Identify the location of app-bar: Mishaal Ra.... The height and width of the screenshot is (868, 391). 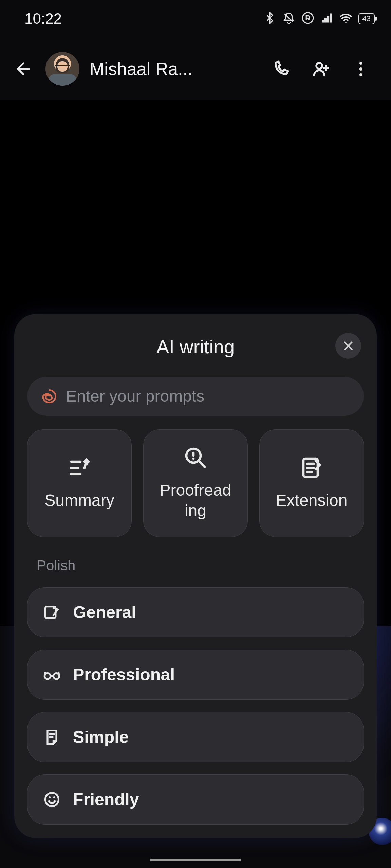
(196, 69).